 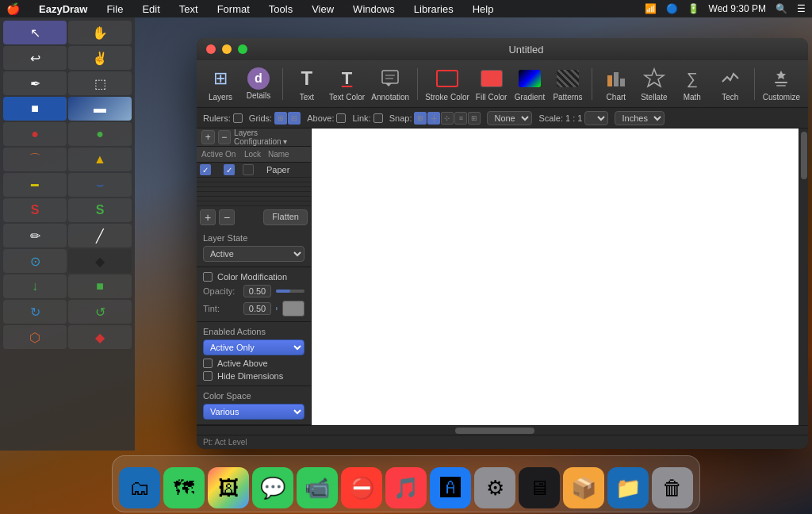 I want to click on rulers-checkbox, so click(x=238, y=118).